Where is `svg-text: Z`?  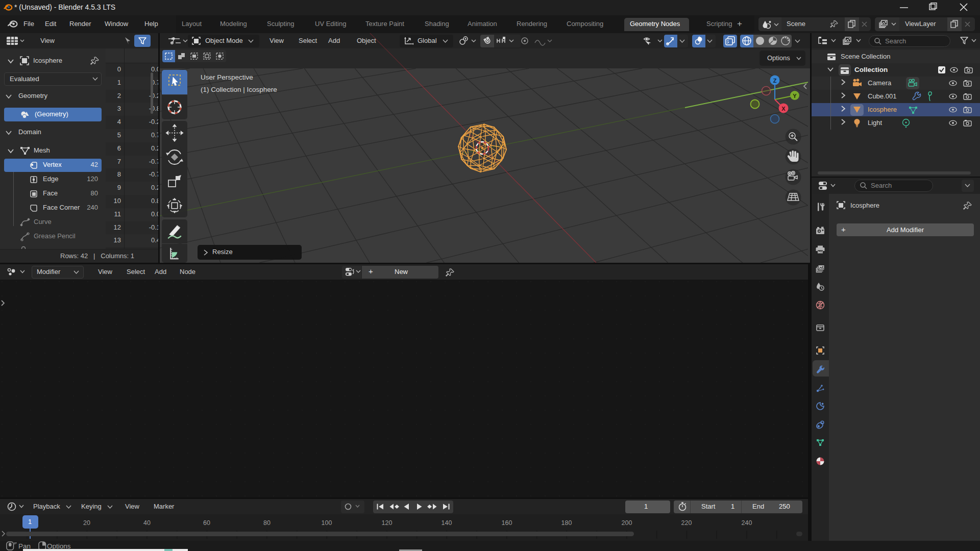
svg-text: Z is located at coordinates (775, 81).